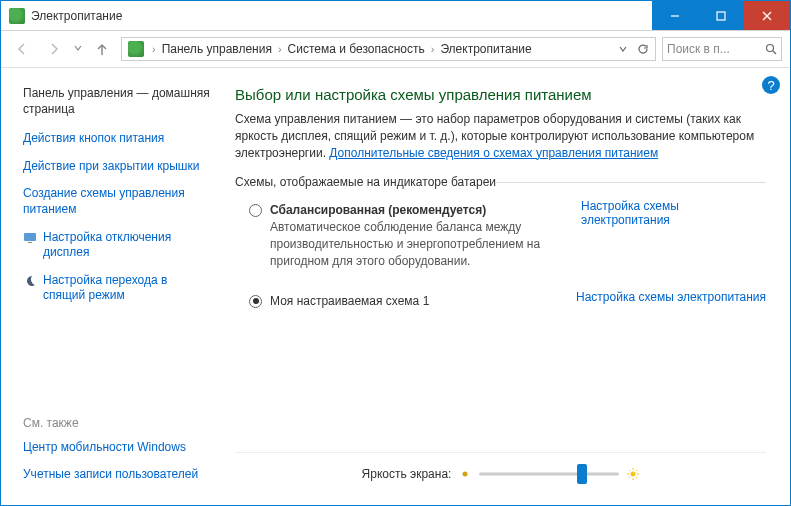  Describe the element at coordinates (117, 448) in the screenshot. I see `sidebar-footer-link: Центр мобильности Windows` at that location.